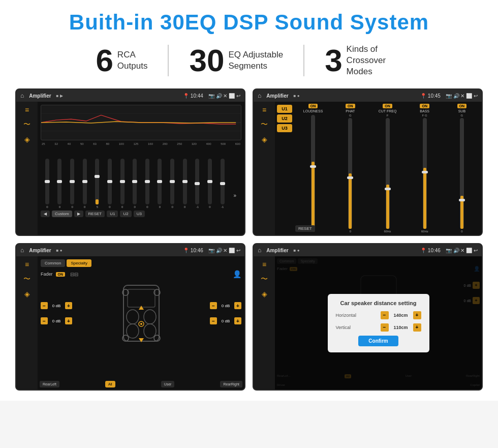 The width and height of the screenshot is (498, 448). What do you see at coordinates (461, 96) in the screenshot?
I see `crossover-topbar-icons: 📷 🔊 ✕ ⬜ ↩` at bounding box center [461, 96].